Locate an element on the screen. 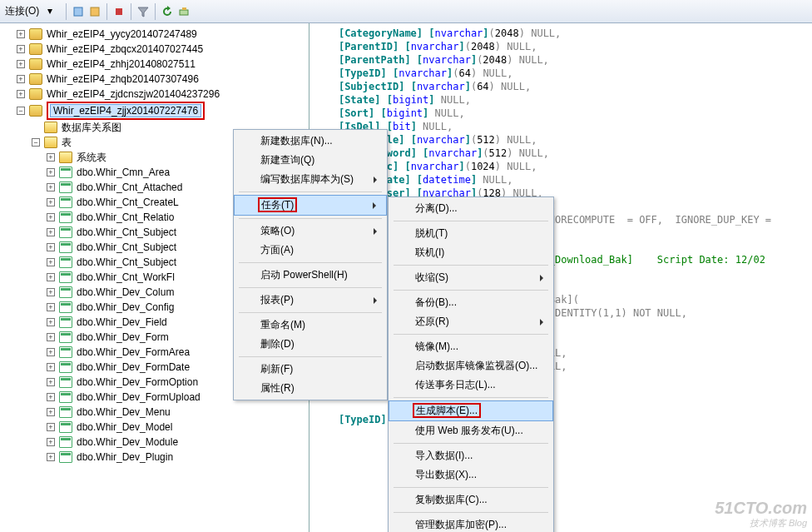 This screenshot has height=532, width=812. watermark: 51CTO.com 技术博客 Blog is located at coordinates (760, 515).